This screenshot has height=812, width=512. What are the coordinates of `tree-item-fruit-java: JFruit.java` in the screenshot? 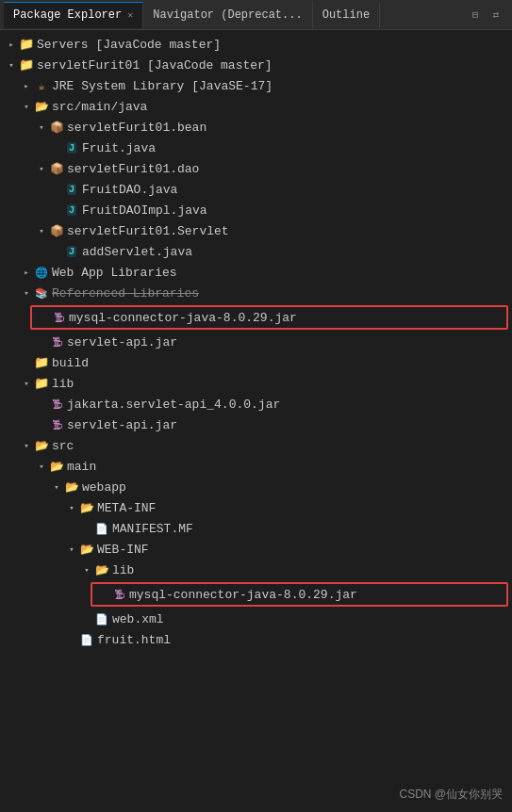 It's located at (256, 148).